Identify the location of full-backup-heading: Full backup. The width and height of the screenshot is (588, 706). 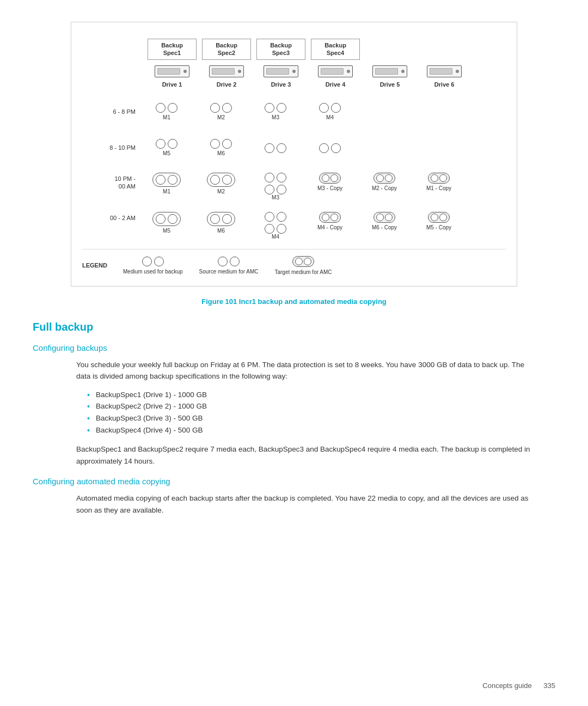
(294, 327).